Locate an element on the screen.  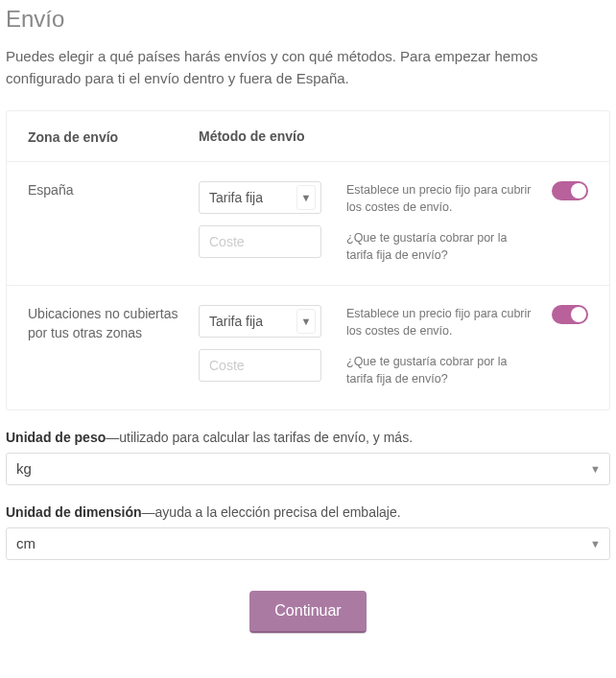
weight-unit-label: Unidad de peso—utilizado para calcular l… is located at coordinates (308, 437).